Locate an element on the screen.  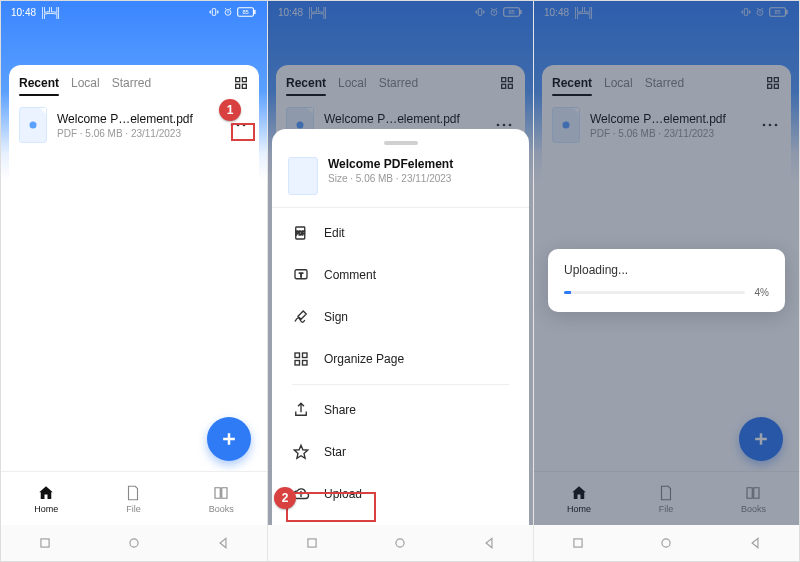
tab-starred: Starred is located at coordinates (132, 83).